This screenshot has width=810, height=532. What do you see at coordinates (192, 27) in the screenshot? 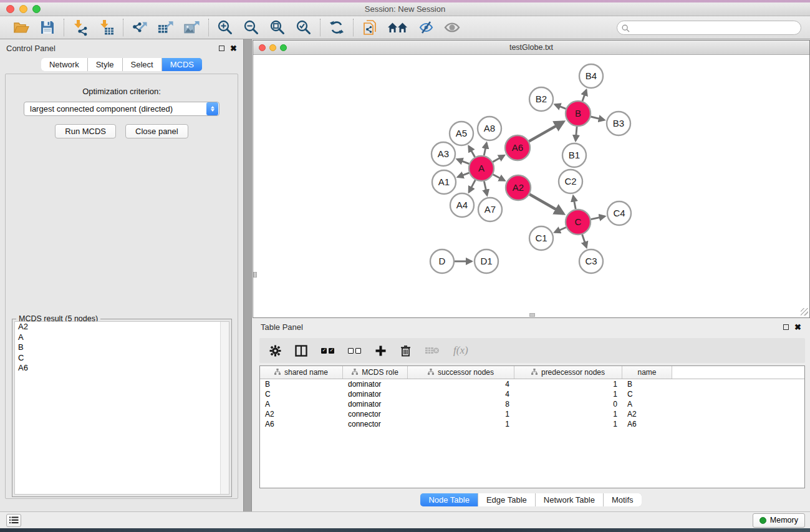
I see `export-image-icon` at bounding box center [192, 27].